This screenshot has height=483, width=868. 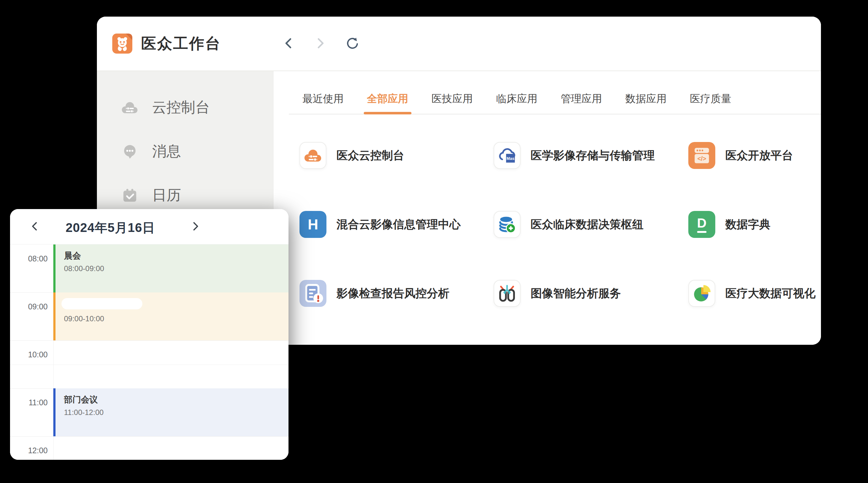 What do you see at coordinates (352, 44) in the screenshot?
I see `refresh-icon` at bounding box center [352, 44].